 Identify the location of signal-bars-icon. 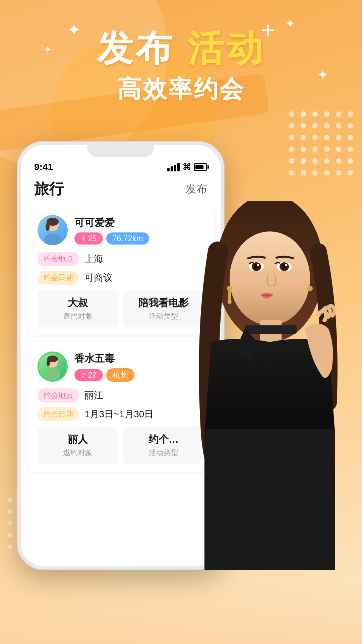
(174, 167).